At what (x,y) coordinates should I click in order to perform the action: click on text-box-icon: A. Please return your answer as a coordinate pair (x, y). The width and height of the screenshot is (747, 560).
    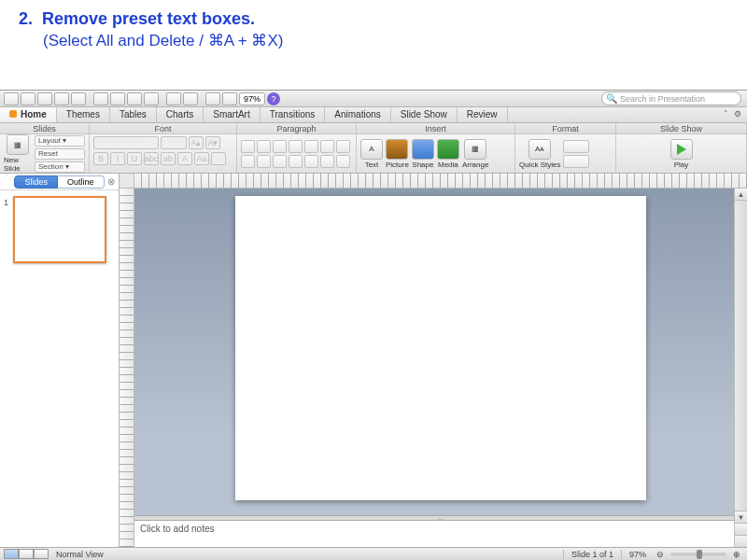
    Looking at the image, I should click on (372, 149).